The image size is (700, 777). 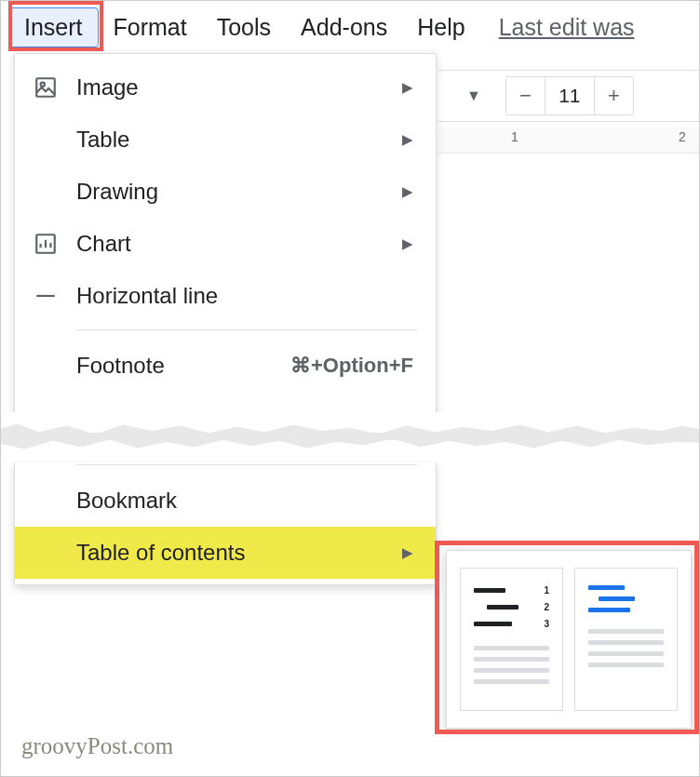 I want to click on font-size-increase: +, so click(x=613, y=96).